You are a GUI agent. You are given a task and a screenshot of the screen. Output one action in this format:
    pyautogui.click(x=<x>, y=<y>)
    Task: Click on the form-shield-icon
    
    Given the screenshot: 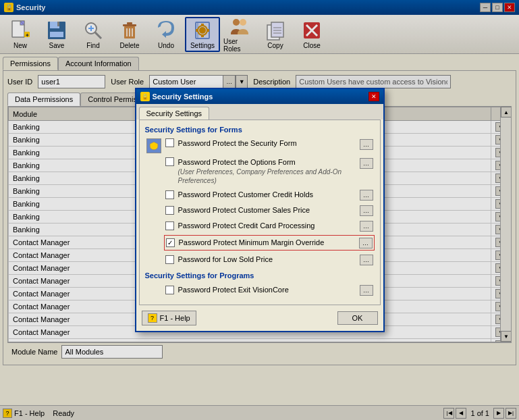 What is the action you would take?
    pyautogui.click(x=154, y=146)
    